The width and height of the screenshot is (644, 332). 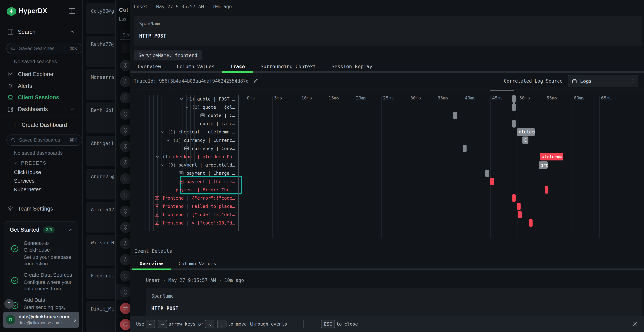 What do you see at coordinates (70, 230) in the screenshot?
I see `chevron-up-icon` at bounding box center [70, 230].